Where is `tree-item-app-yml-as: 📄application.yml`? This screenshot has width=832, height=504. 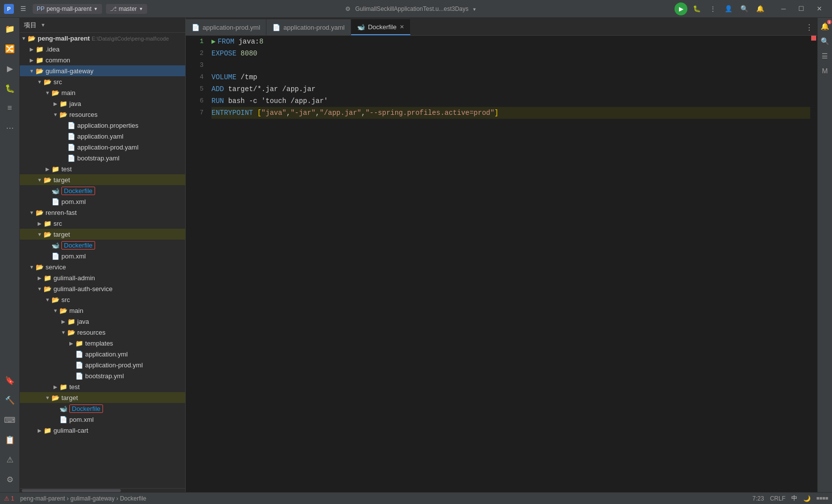
tree-item-app-yml-as: 📄application.yml is located at coordinates (103, 354).